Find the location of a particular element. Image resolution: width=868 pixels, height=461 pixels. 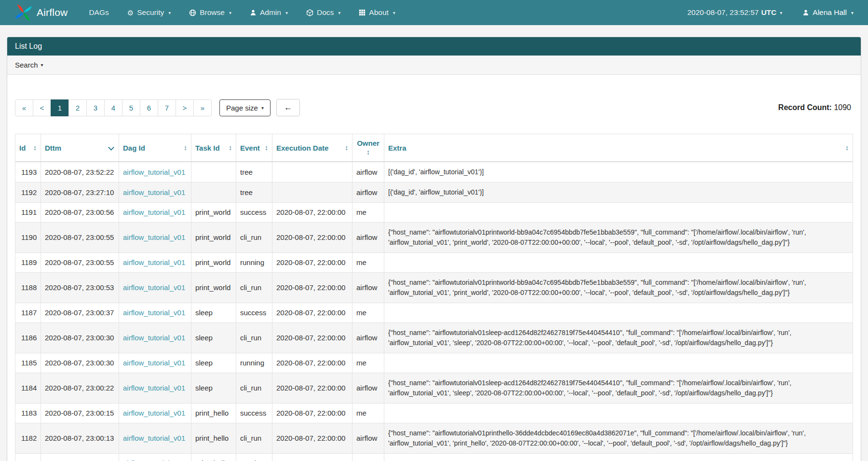

page-button-7: 7 is located at coordinates (167, 108).